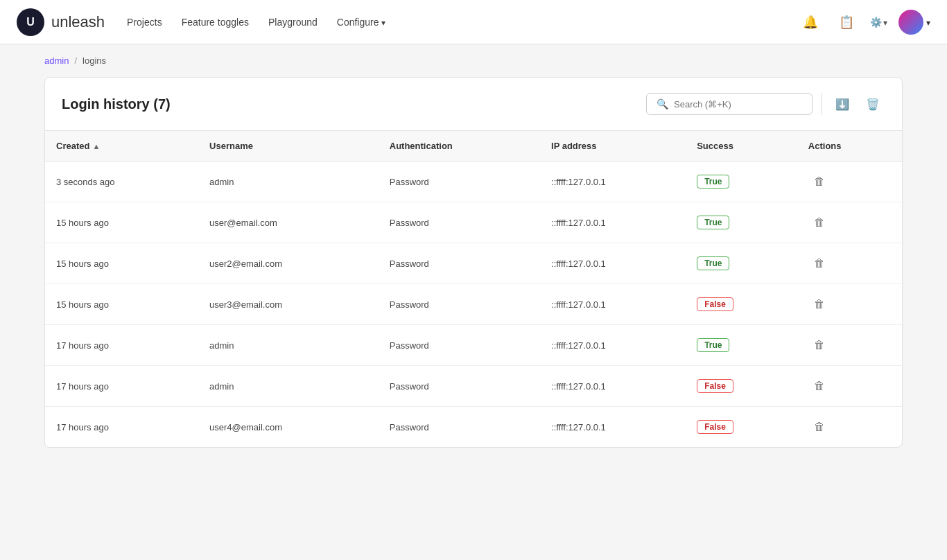  I want to click on app-name: unleash, so click(78, 22).